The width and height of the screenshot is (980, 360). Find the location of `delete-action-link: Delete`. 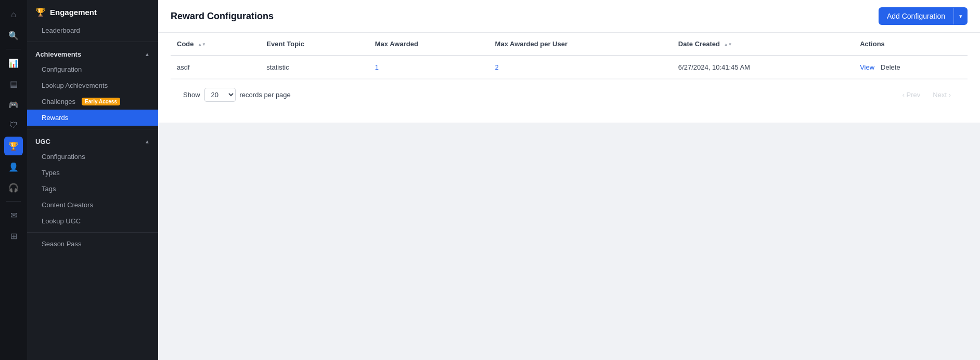

delete-action-link: Delete is located at coordinates (891, 68).